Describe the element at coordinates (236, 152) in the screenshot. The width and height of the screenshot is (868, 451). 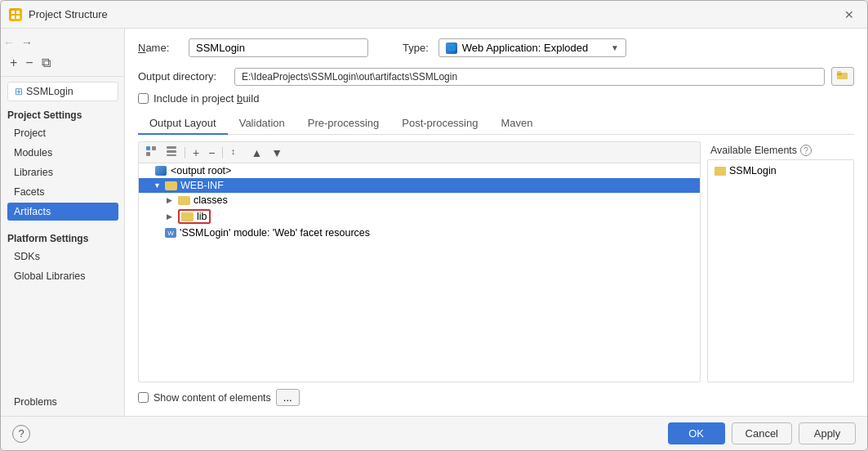
I see `tree-sort-btn: ↕` at that location.